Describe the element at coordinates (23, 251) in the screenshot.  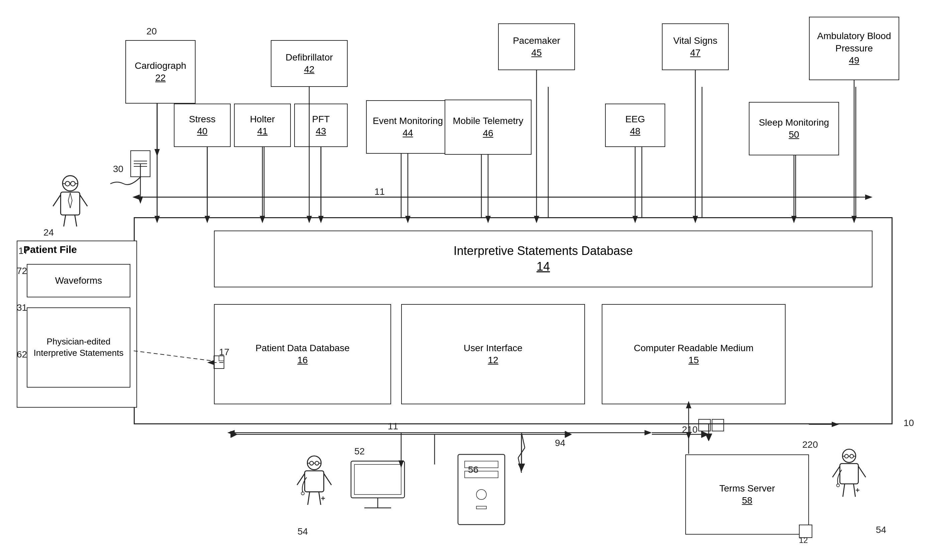
I see `ref-17: 17` at that location.